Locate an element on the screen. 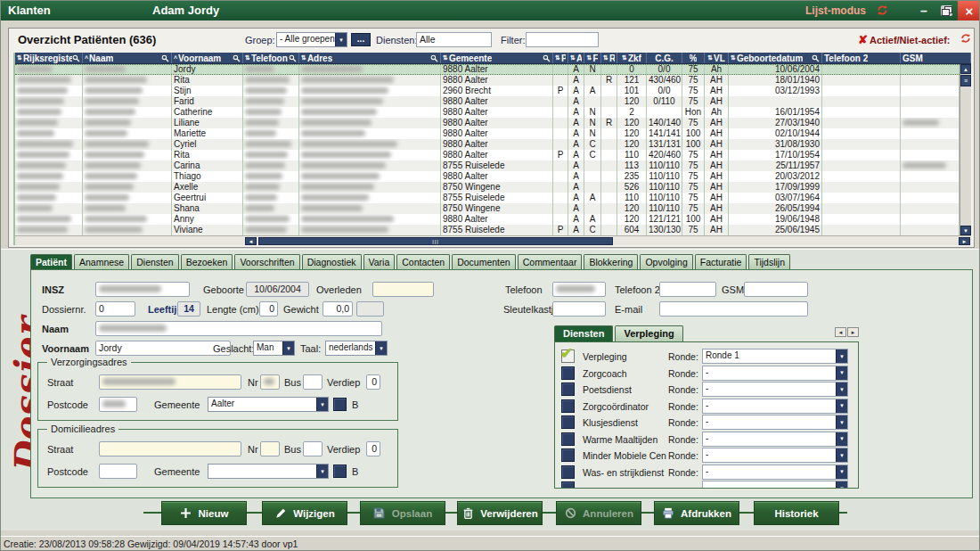 The height and width of the screenshot is (551, 980). tab-diensten: Diensten is located at coordinates (155, 262).